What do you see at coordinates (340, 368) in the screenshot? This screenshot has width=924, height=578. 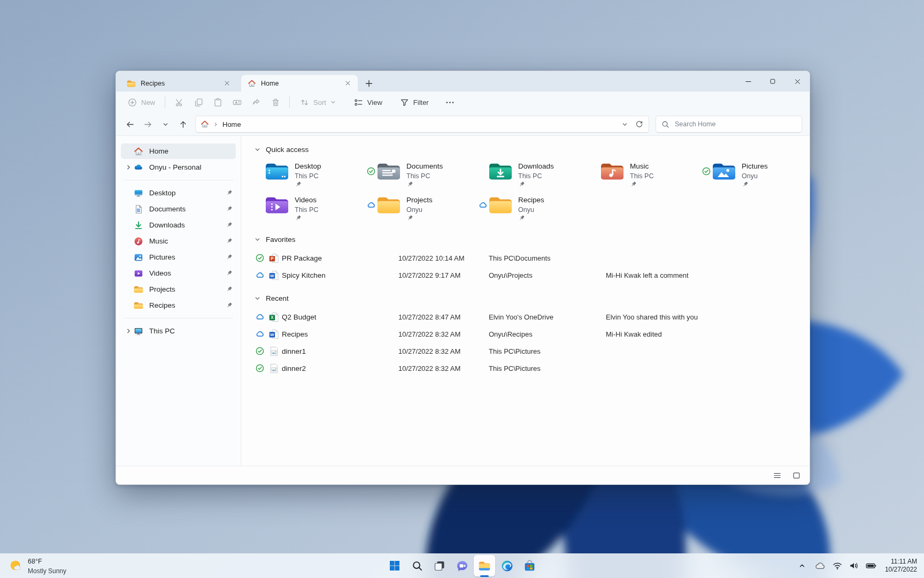 I see `file-name: dinner2` at bounding box center [340, 368].